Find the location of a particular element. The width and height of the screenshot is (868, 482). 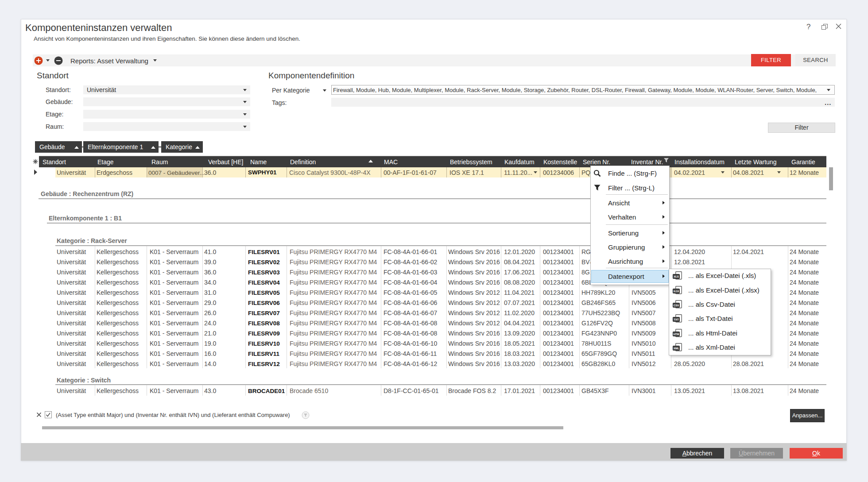

svg-text: XLS is located at coordinates (676, 277).